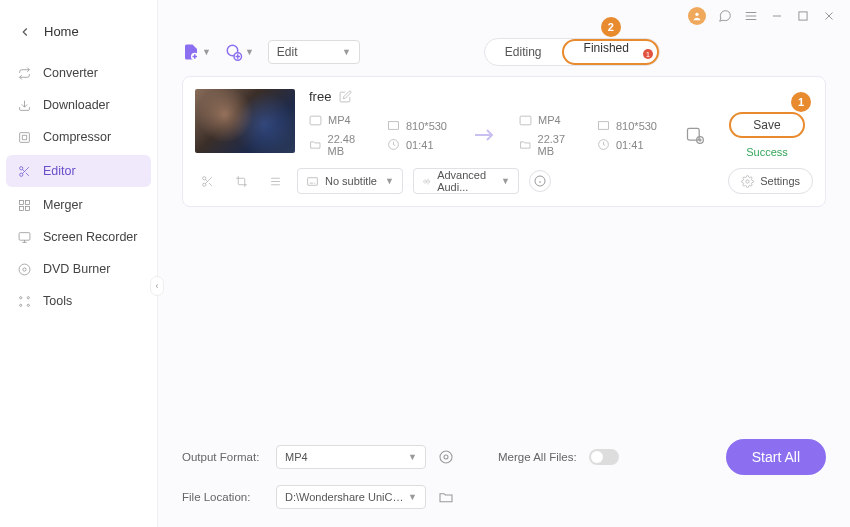 Image resolution: width=850 pixels, height=527 pixels. I want to click on sidebar-item-merger: Merger, so click(78, 205).